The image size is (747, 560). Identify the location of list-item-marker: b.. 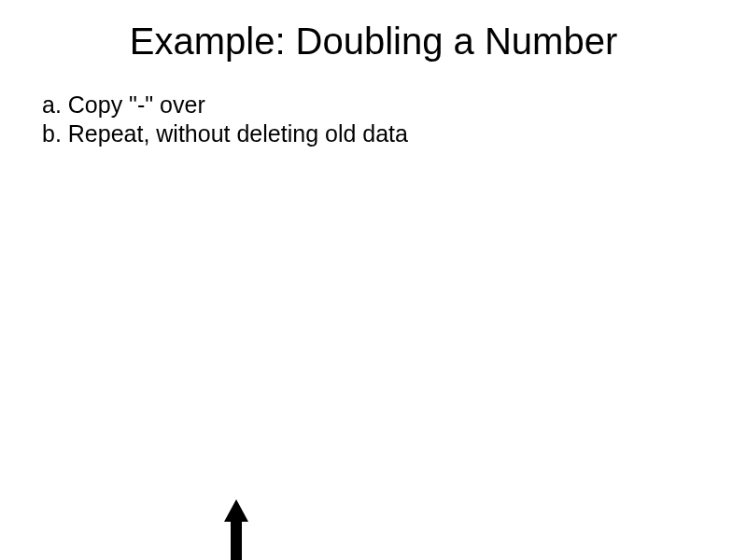
(55, 134).